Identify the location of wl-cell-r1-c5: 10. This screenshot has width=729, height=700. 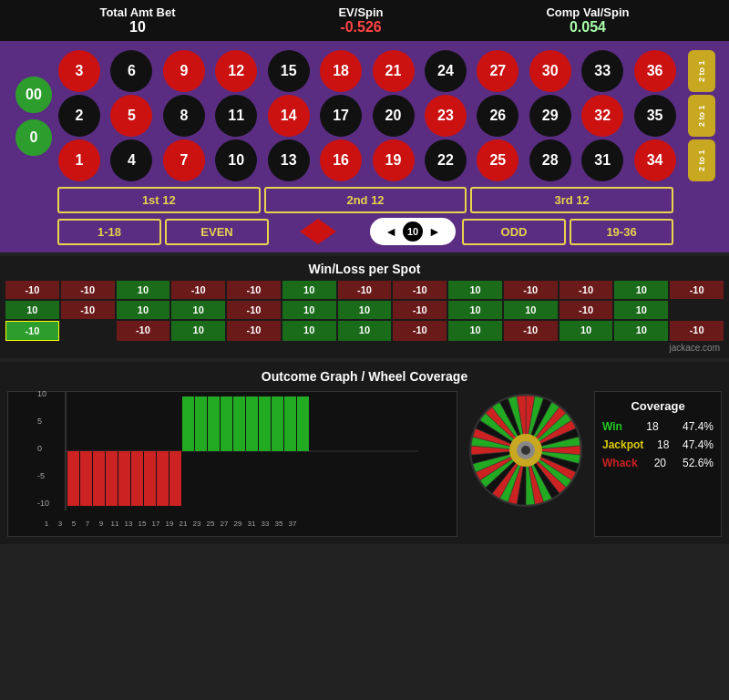
(310, 310).